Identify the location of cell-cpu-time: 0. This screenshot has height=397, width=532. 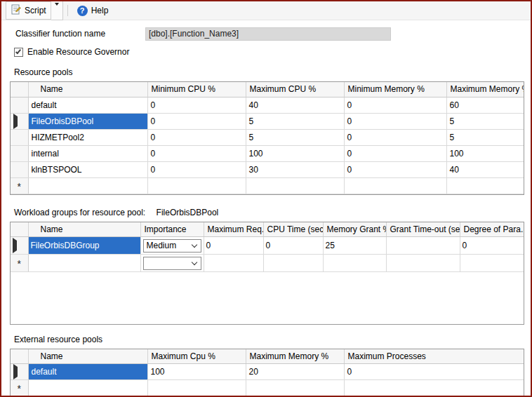
(293, 245).